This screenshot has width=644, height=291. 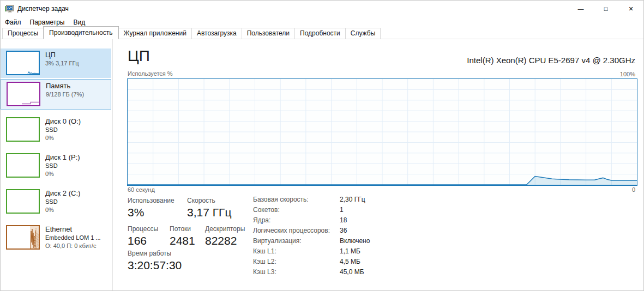 I want to click on graph-ylabel: Используется %, so click(x=151, y=74).